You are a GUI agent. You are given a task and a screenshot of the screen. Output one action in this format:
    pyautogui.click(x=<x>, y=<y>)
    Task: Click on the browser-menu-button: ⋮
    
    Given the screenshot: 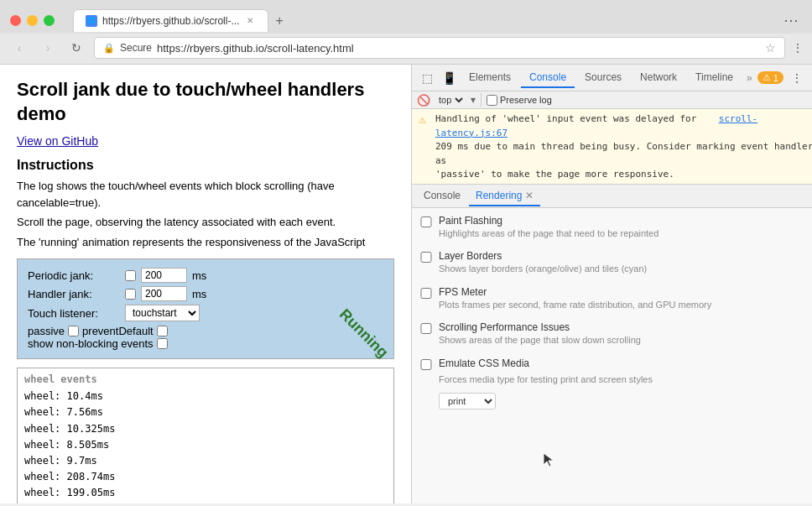 What is the action you would take?
    pyautogui.click(x=798, y=48)
    